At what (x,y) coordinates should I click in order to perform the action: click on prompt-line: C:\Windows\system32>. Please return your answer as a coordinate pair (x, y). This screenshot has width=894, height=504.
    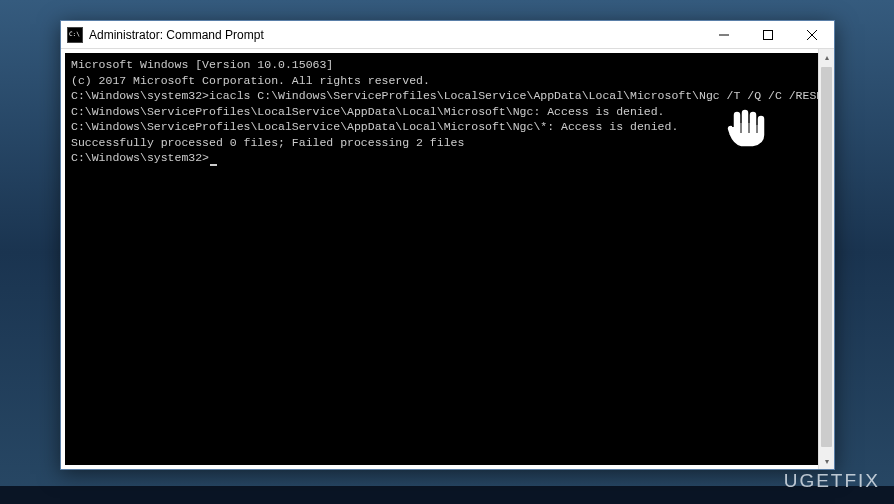
    Looking at the image, I should click on (448, 158).